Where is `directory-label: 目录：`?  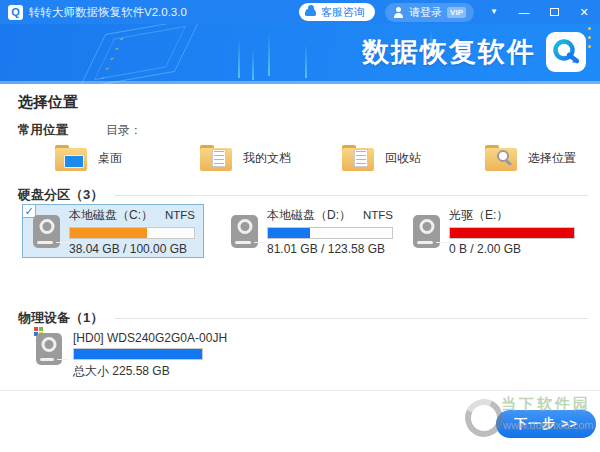 directory-label: 目录： is located at coordinates (124, 130).